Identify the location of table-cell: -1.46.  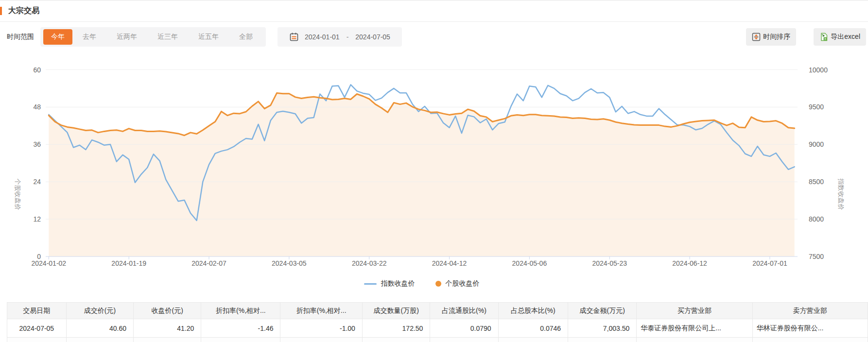
(241, 328).